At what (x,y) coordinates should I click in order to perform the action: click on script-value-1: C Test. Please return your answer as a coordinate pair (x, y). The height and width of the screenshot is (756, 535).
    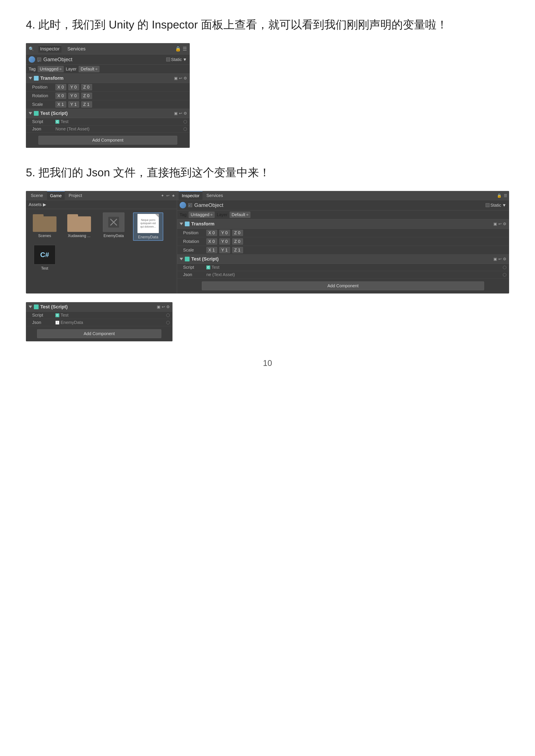
    Looking at the image, I should click on (121, 122).